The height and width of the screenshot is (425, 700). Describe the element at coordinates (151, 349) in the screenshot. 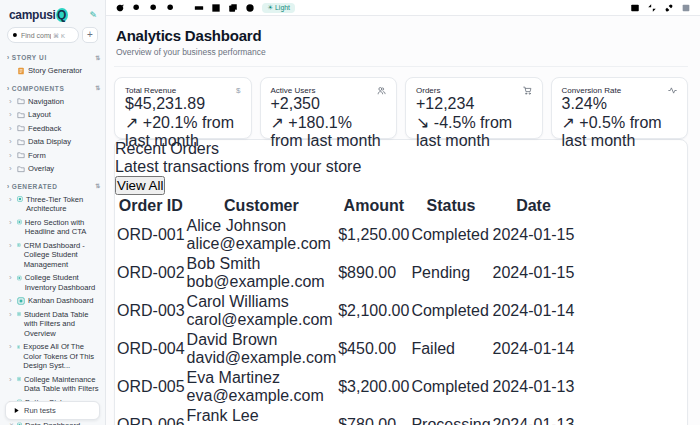

I see `order-id: ORD-004` at that location.